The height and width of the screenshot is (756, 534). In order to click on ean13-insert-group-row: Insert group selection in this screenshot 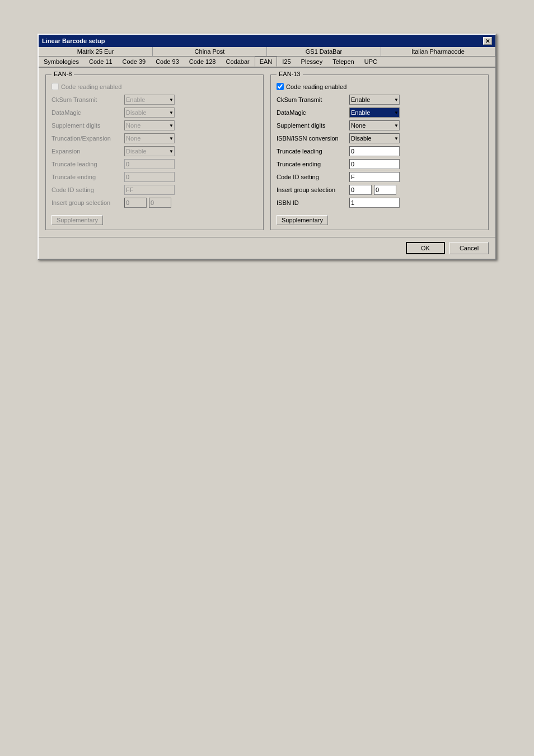, I will do `click(380, 190)`.